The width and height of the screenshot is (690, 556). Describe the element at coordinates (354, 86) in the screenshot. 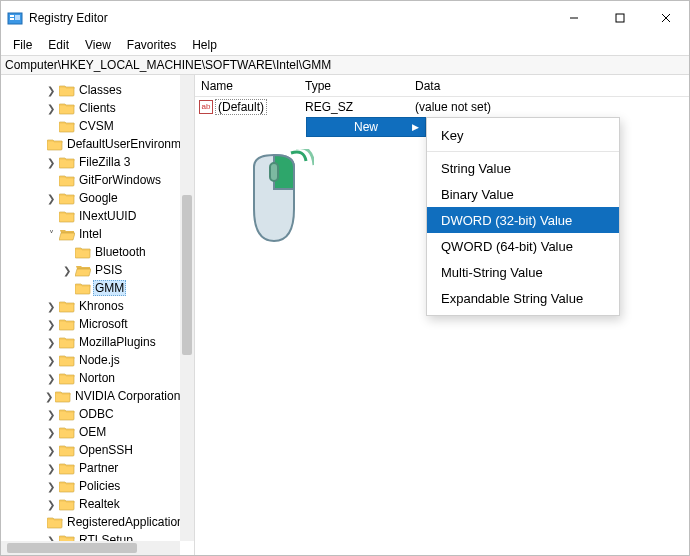

I see `col-type: Type` at that location.